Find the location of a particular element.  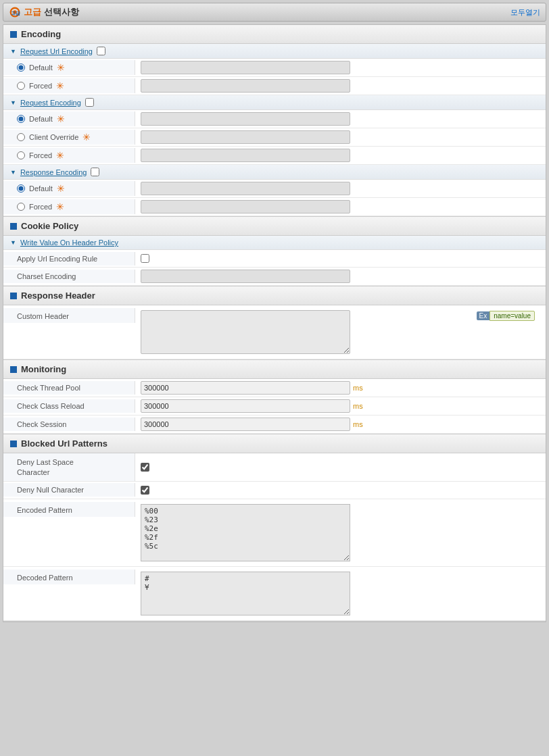

request-enc-forced-label-cell: Forced ✳ is located at coordinates (69, 155).